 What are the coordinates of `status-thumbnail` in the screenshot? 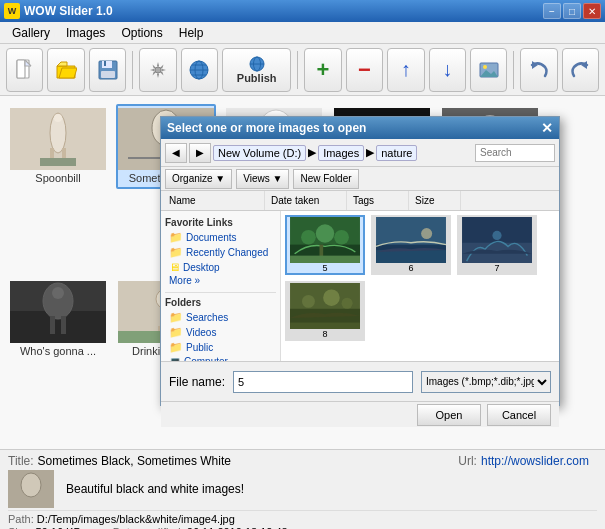 It's located at (31, 489).